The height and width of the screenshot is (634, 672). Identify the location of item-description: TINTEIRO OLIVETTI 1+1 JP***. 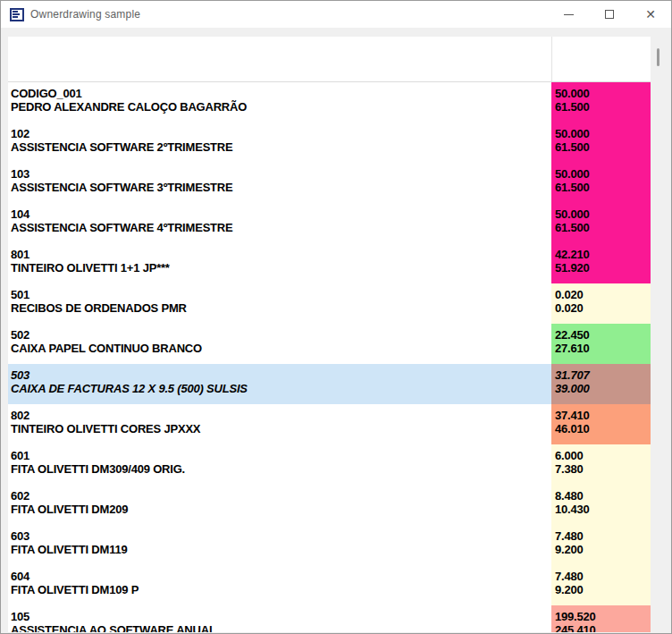
(281, 268).